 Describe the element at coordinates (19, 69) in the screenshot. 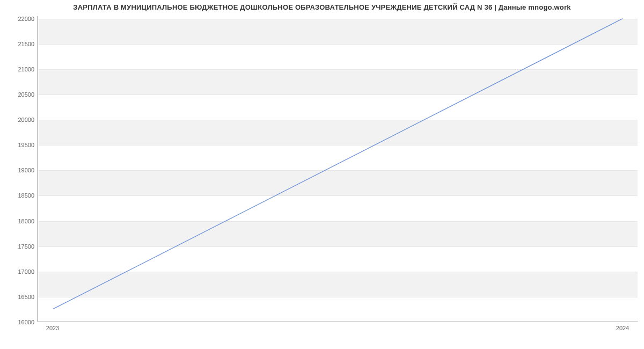

I see `y-tick-label: 21000` at that location.